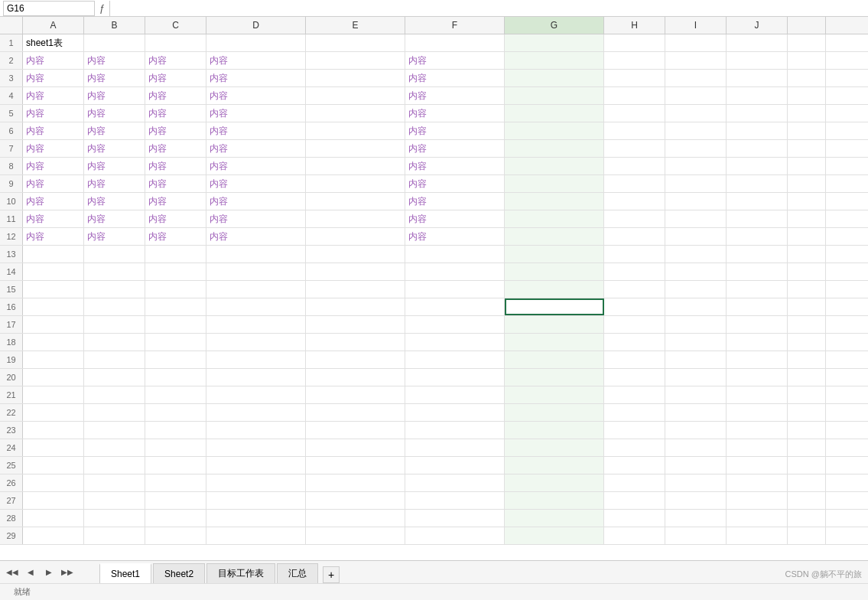  Describe the element at coordinates (757, 536) in the screenshot. I see `cell-J29` at that location.